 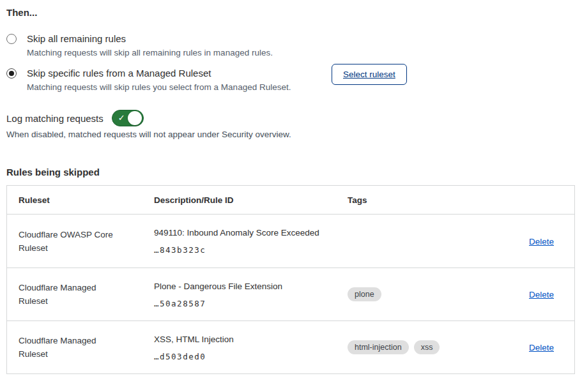 What do you see at coordinates (149, 134) in the screenshot?
I see `log-toggle-description: When disabled, matched requests will not…` at bounding box center [149, 134].